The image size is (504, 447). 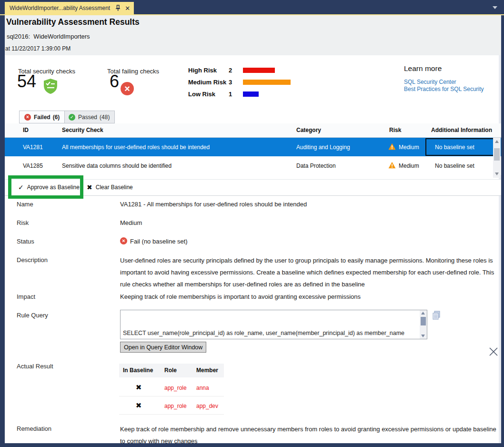 What do you see at coordinates (207, 370) in the screenshot?
I see `col-member: Member` at bounding box center [207, 370].